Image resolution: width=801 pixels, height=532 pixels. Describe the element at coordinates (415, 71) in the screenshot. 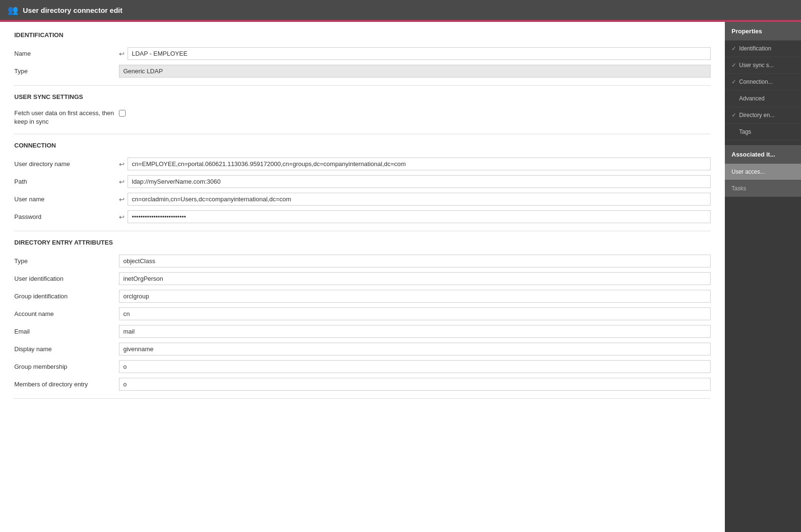

I see `type-field-wrapper: Generic LDAP` at that location.